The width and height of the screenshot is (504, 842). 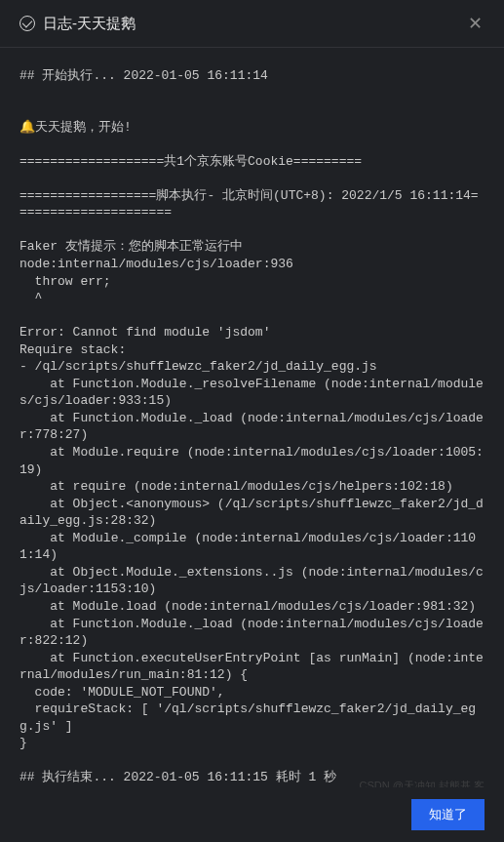 I want to click on log-reqstack: requireStack: [ '/ql/scripts/shufflewzc_…, so click(x=248, y=718).